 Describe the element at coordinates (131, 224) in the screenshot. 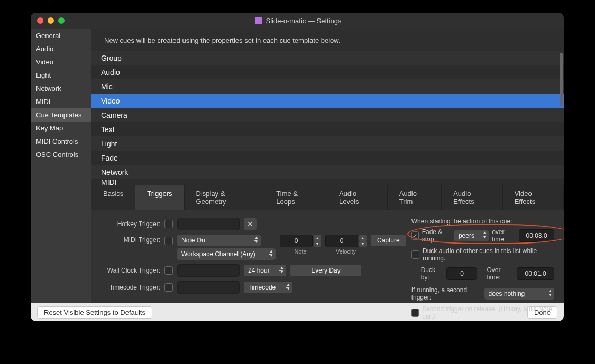

I see `hotkey-label: Hotkey Trigger:` at that location.